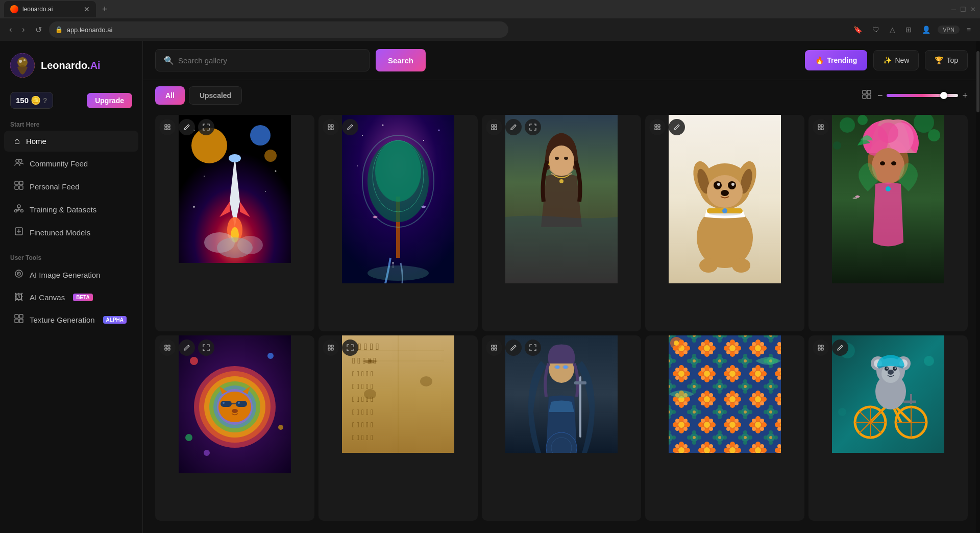 The width and height of the screenshot is (980, 533). Describe the element at coordinates (279, 30) in the screenshot. I see `address-bar: 🔒 app.leonardo.ai` at that location.